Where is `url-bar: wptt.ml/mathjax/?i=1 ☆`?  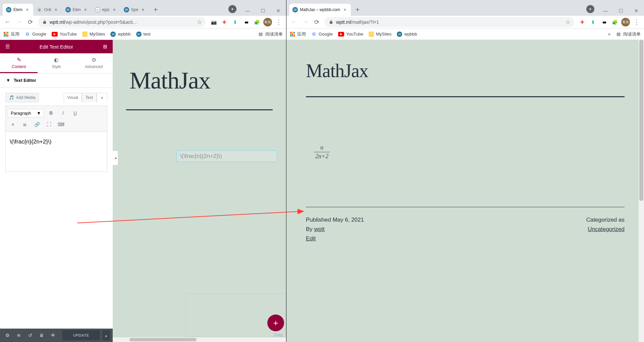
url-bar: wptt.ml/mathjax/?i=1 ☆ is located at coordinates (449, 22).